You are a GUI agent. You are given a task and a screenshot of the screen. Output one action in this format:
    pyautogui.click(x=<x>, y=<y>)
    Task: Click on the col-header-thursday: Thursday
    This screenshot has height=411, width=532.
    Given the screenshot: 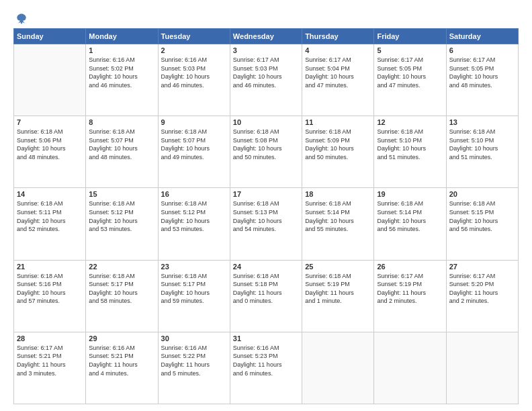 What is the action you would take?
    pyautogui.click(x=339, y=36)
    